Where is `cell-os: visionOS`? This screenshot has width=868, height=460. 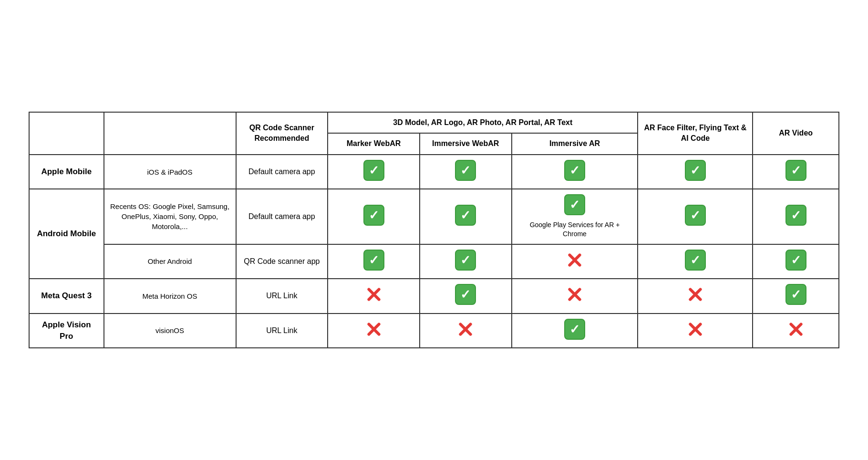 cell-os: visionOS is located at coordinates (170, 331).